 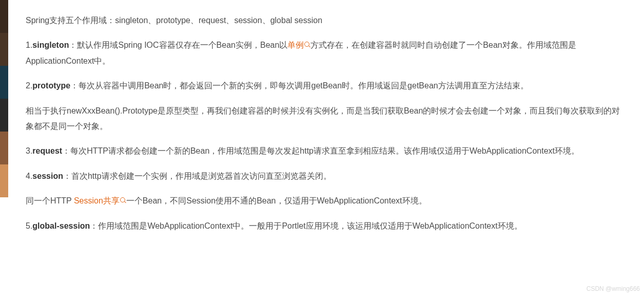 I want to click on session-extra-paragraph: 同一个HTTP Session共享一个Bean，不同Session使用不通的Be…, so click(x=326, y=201).